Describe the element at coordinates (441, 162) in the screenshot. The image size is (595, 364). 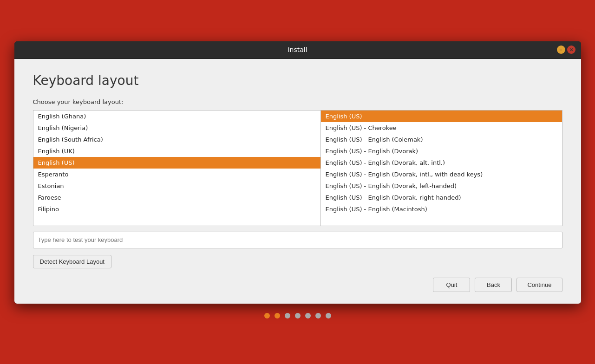
I see `list-item: English (US) - English (Dvorak, alt. int…` at that location.